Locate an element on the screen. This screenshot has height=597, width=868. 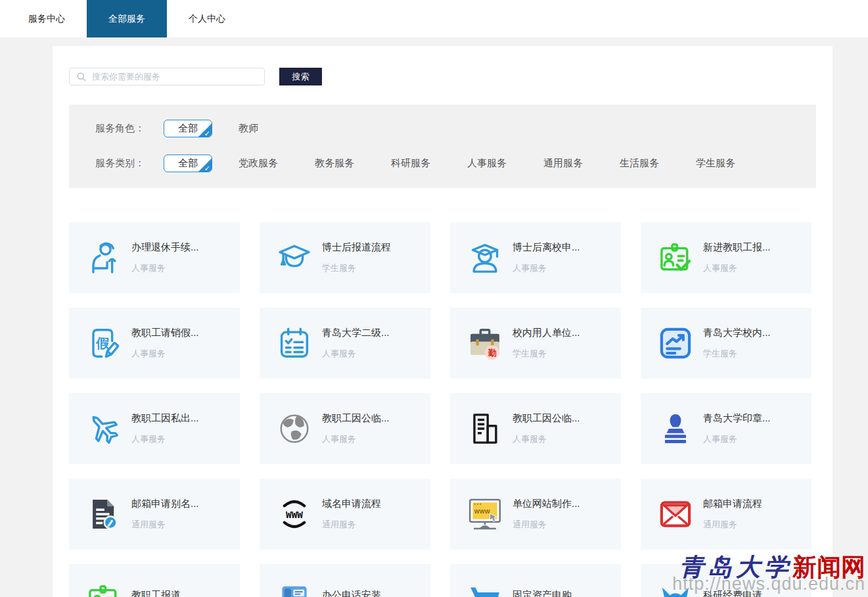
service-card-text: 域名申请流程通用服务 is located at coordinates (352, 514).